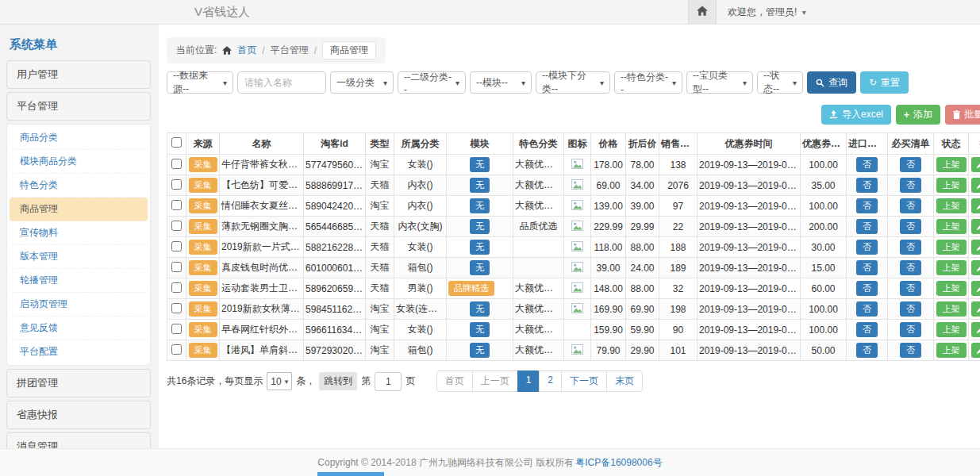  I want to click on module-filter: --模块--▾, so click(501, 83).